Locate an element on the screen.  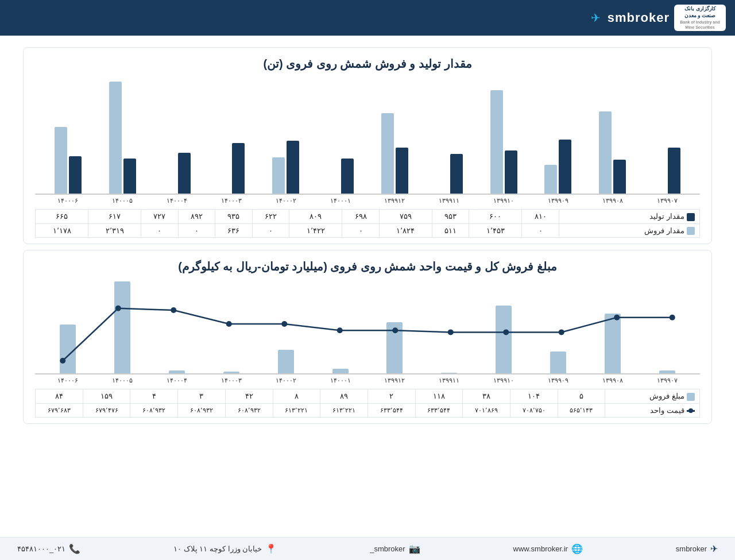
sales-value-cell: ۲٬۳۱۹ is located at coordinates (115, 231).